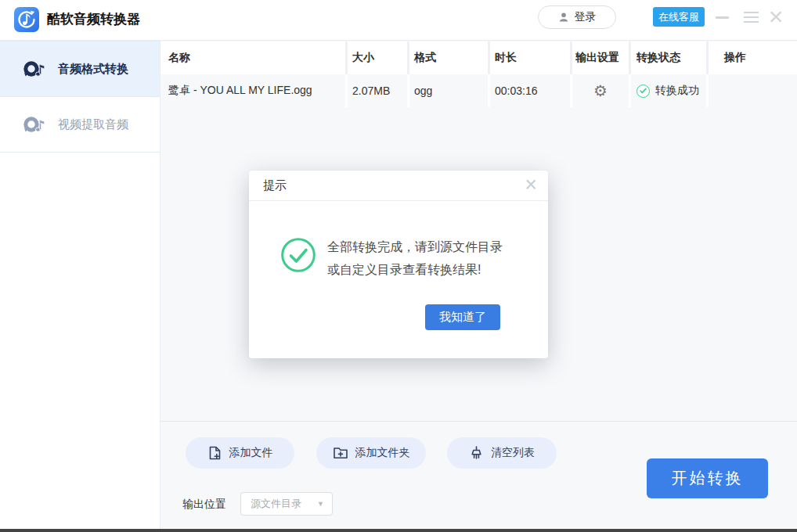 The width and height of the screenshot is (797, 532). I want to click on confirm-button: 我知道了, so click(463, 318).